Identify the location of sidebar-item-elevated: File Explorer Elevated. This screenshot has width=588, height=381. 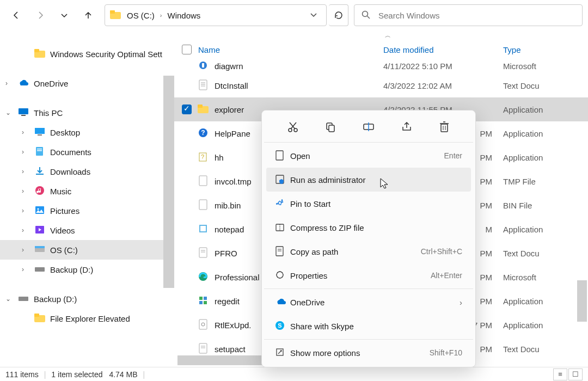
(87, 318).